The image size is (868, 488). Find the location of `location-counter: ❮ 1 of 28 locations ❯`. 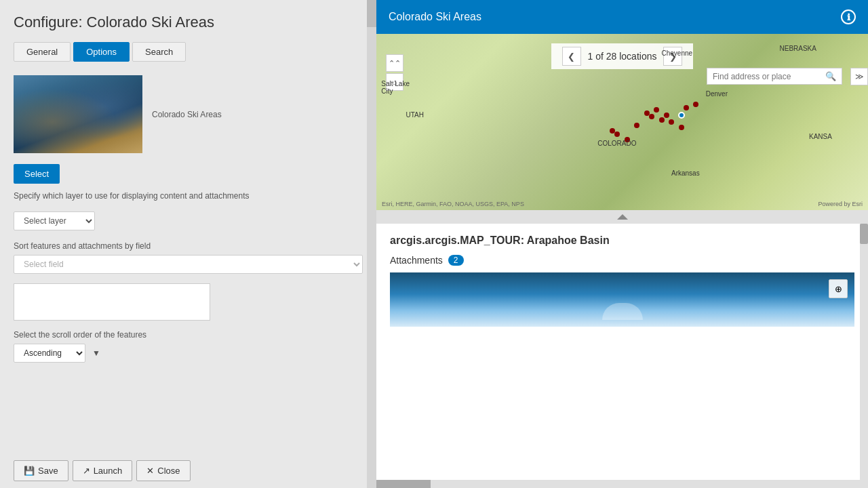

location-counter: ❮ 1 of 28 locations ❯ is located at coordinates (623, 56).